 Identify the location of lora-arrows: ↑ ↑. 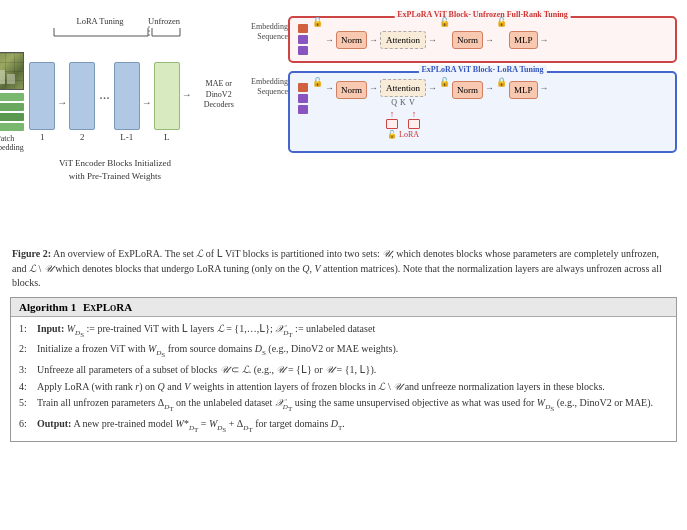
(403, 119).